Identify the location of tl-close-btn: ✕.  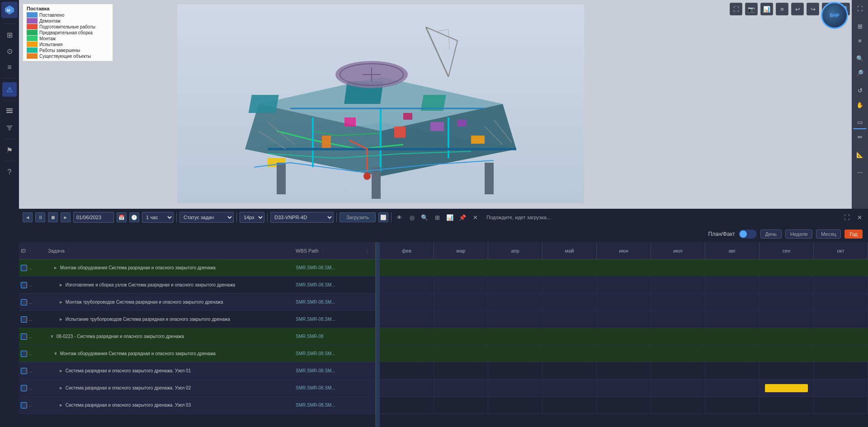
(475, 217).